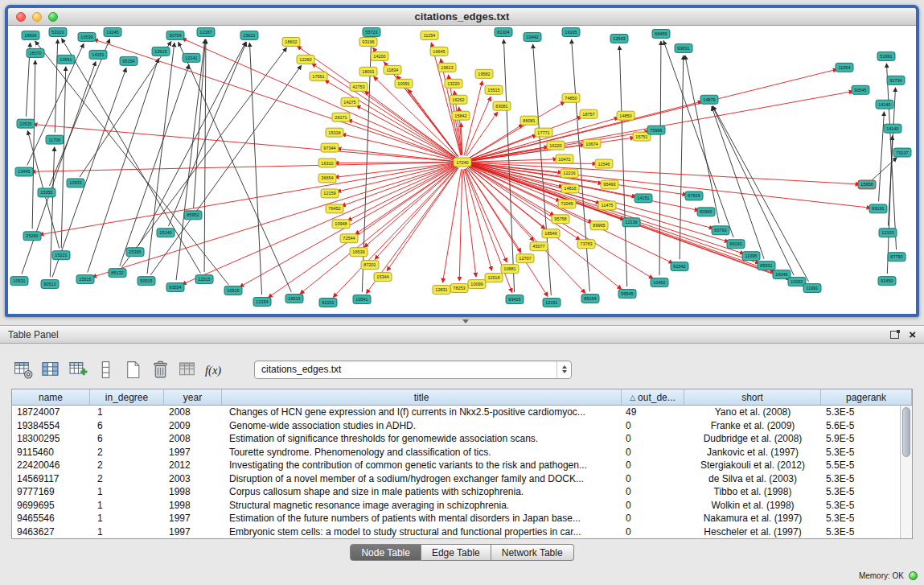 This screenshot has width=924, height=585. I want to click on close-window-button, so click(21, 17).